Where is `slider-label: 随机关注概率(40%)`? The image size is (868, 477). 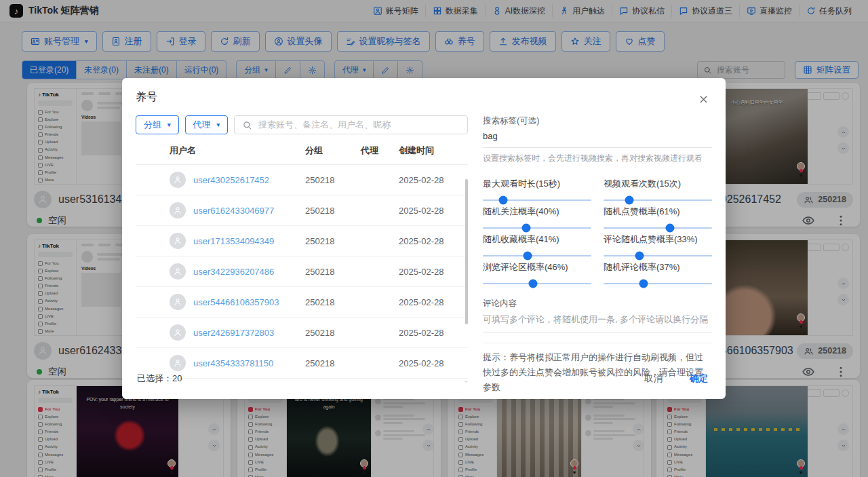
slider-label: 随机关注概率(40%) is located at coordinates (537, 212).